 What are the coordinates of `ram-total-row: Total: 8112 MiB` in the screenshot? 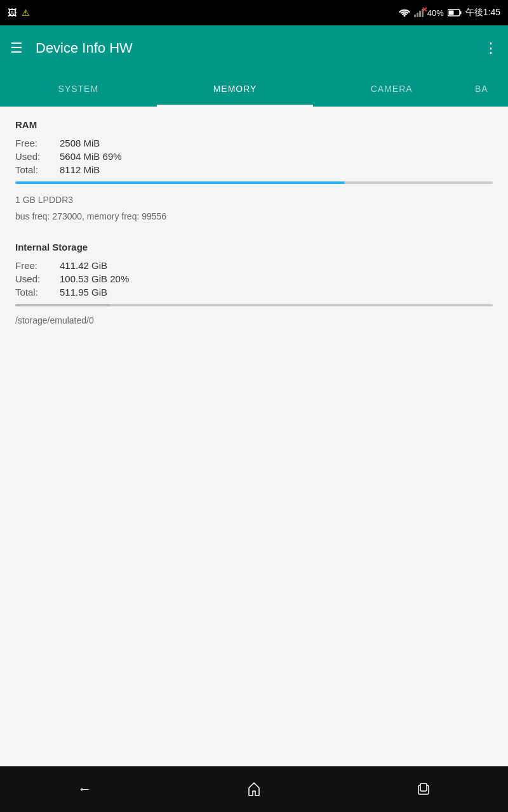 It's located at (254, 170).